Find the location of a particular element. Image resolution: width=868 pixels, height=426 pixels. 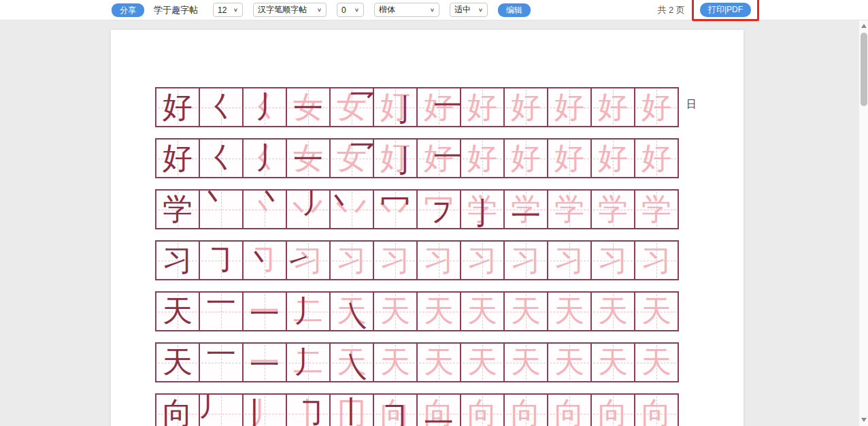

current-stroke-glyph: 习 is located at coordinates (178, 260).